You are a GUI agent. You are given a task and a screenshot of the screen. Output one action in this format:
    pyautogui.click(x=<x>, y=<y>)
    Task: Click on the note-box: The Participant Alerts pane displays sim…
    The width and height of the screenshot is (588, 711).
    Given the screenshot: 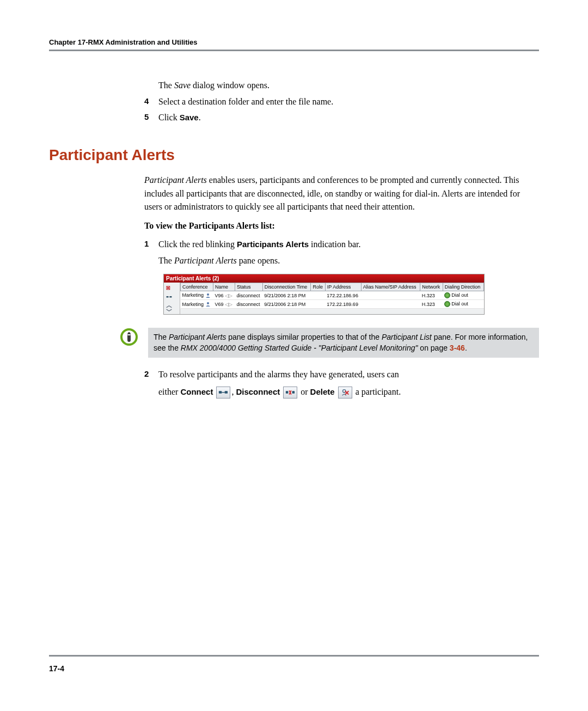 What is the action you would take?
    pyautogui.click(x=344, y=343)
    